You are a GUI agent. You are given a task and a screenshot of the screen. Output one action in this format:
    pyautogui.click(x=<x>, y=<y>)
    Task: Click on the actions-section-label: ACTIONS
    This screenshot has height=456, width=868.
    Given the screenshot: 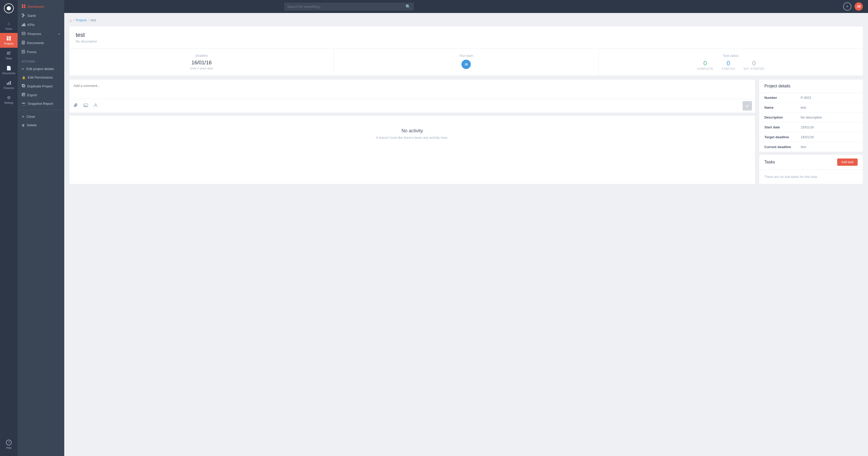 What is the action you would take?
    pyautogui.click(x=41, y=61)
    